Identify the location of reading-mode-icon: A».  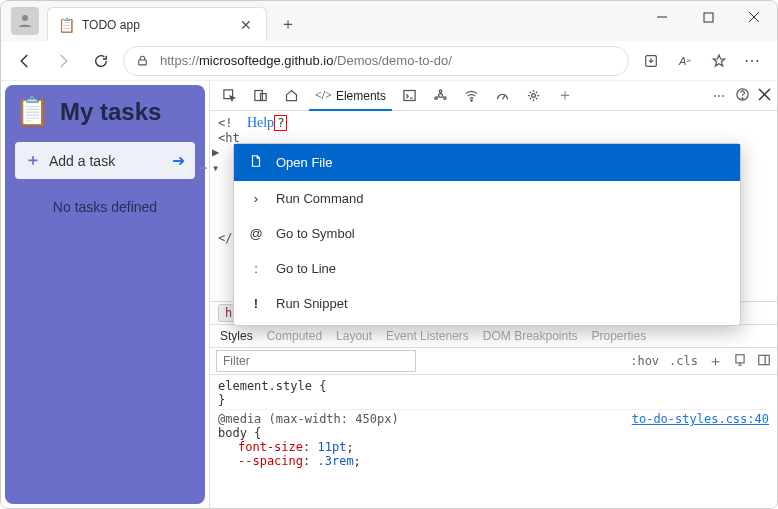
(685, 61).